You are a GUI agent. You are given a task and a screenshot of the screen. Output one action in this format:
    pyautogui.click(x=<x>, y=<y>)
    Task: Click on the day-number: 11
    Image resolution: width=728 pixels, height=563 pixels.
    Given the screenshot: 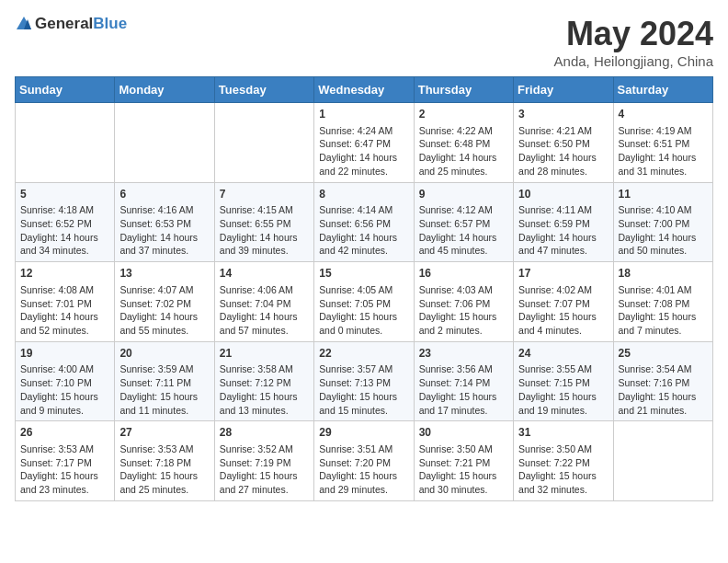 What is the action you would take?
    pyautogui.click(x=664, y=195)
    